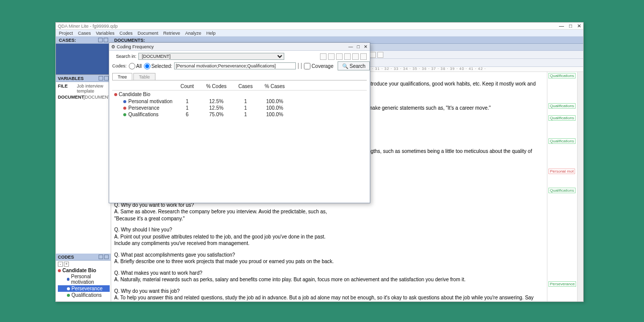 The width and height of the screenshot is (644, 322). What do you see at coordinates (329, 219) in the screenshot?
I see `doc-line: "Because it's a great company."` at bounding box center [329, 219].